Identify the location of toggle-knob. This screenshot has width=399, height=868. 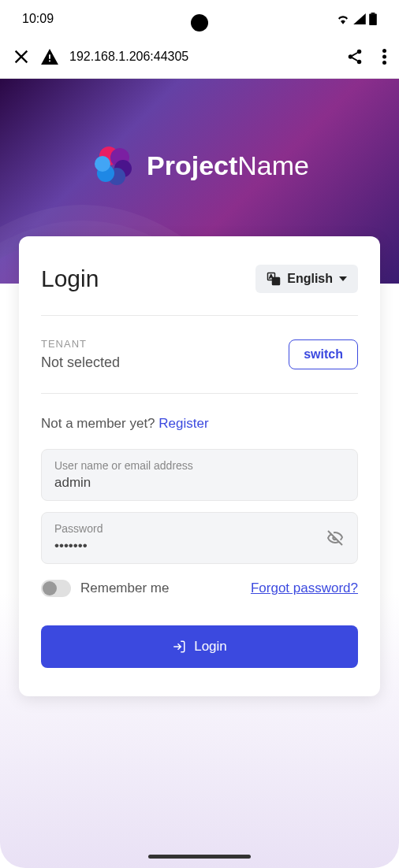
(50, 588).